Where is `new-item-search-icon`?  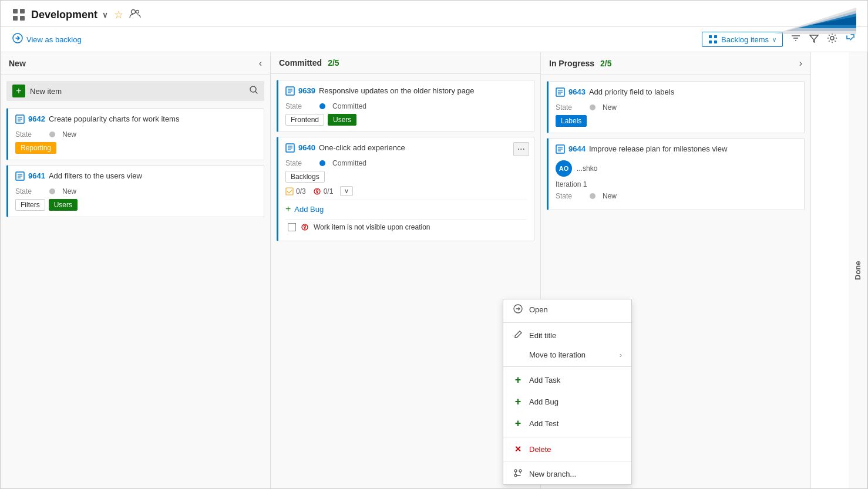 new-item-search-icon is located at coordinates (254, 91).